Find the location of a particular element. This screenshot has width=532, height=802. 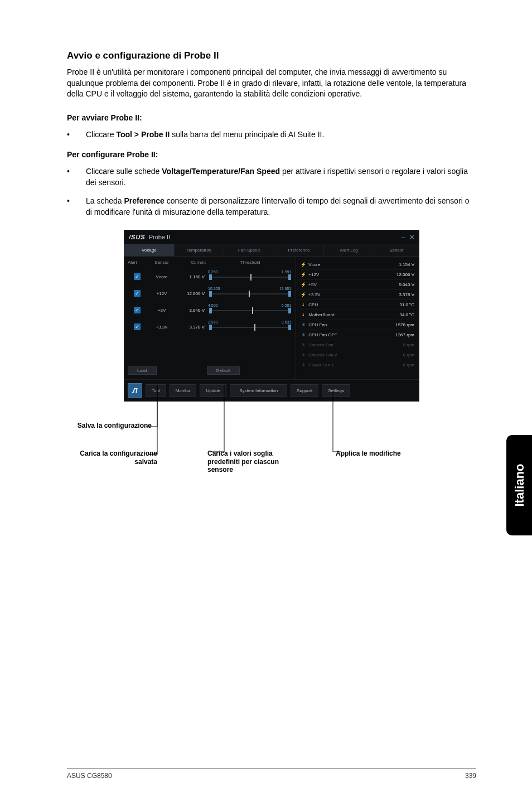

threshold-slider: 10.200 13.801 is located at coordinates (250, 293).